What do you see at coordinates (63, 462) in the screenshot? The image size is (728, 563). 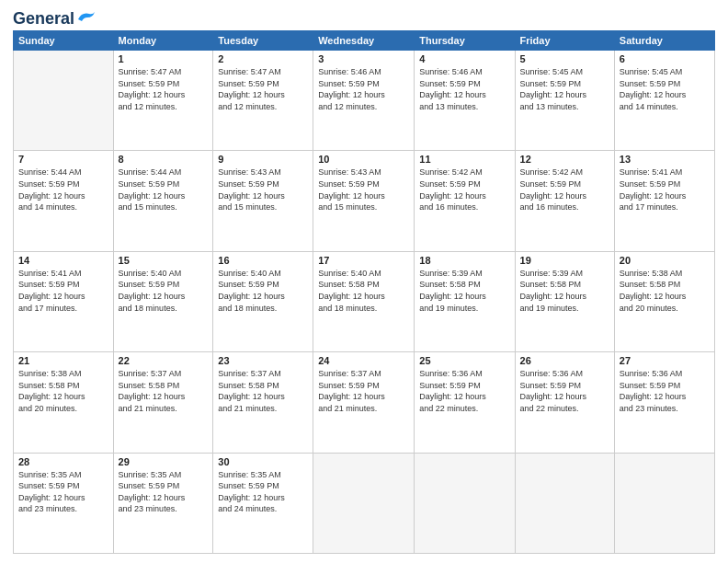 I see `day-number: 28` at bounding box center [63, 462].